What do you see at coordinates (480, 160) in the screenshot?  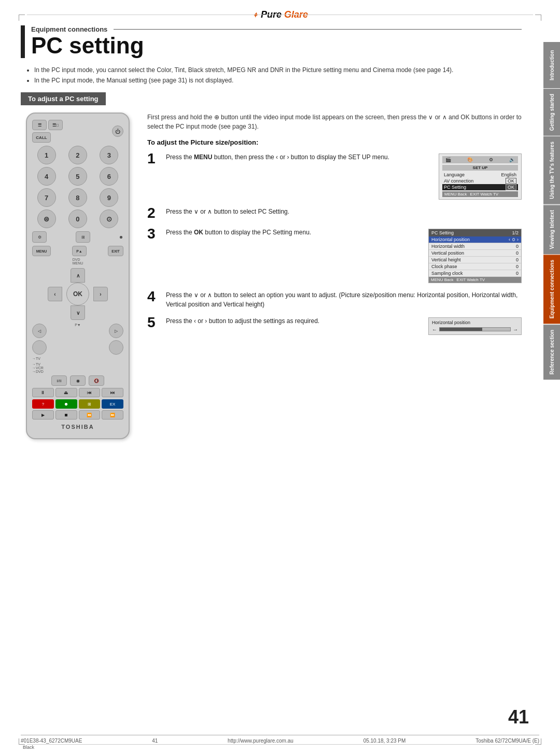 I see `setup-screen-header: 🎬🎨⚙🔊` at bounding box center [480, 160].